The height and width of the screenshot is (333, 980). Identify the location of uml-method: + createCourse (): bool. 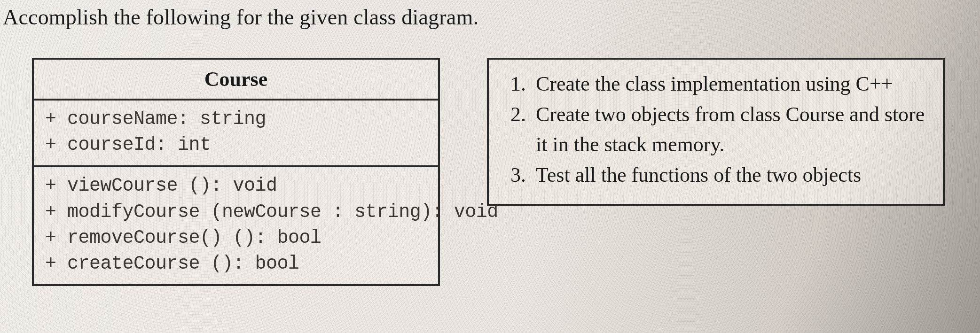
(236, 264).